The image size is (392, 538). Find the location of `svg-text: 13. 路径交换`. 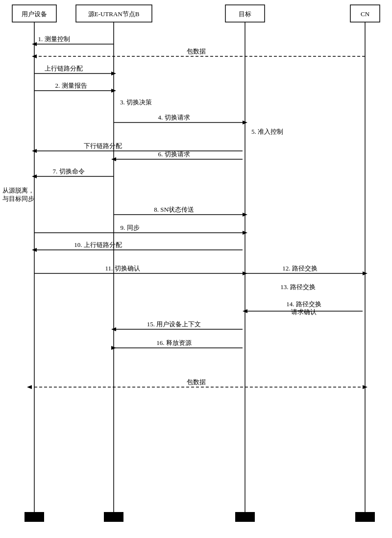

svg-text: 13. 路径交换 is located at coordinates (298, 287).